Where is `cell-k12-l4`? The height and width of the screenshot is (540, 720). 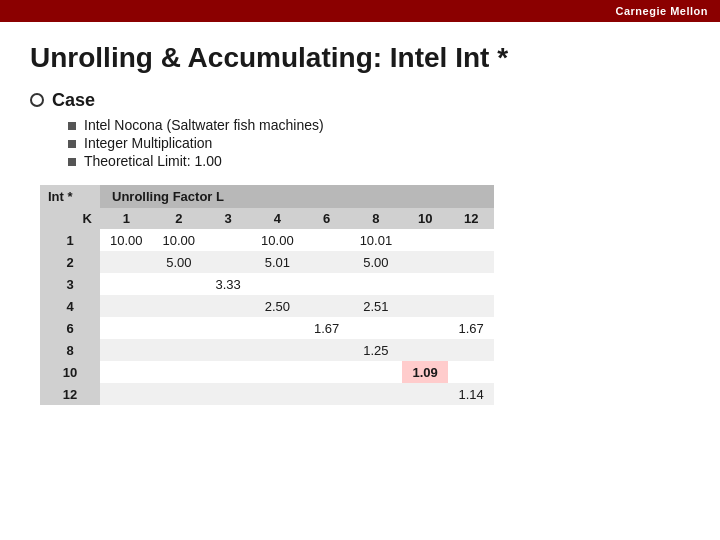
cell-k12-l4 is located at coordinates (278, 394).